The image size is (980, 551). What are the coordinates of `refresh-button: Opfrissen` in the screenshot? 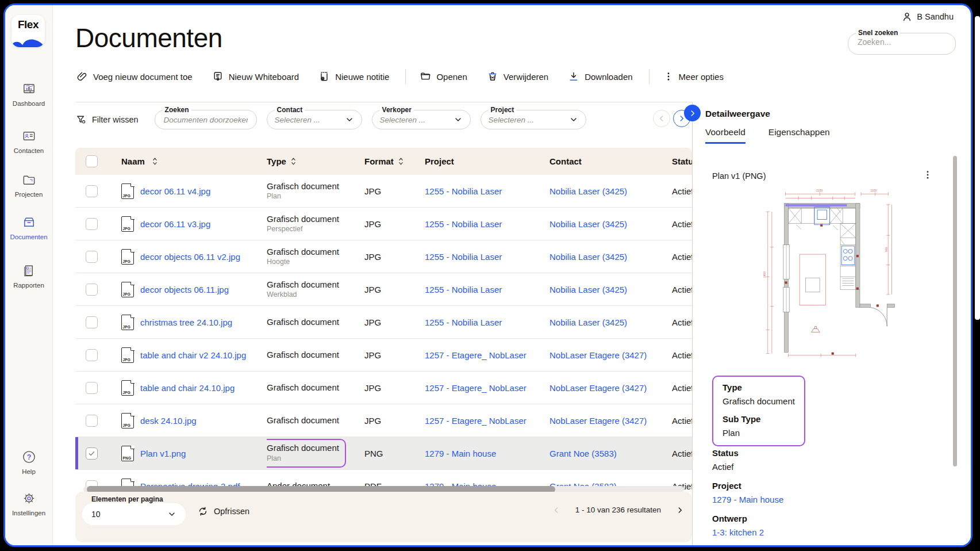 It's located at (223, 511).